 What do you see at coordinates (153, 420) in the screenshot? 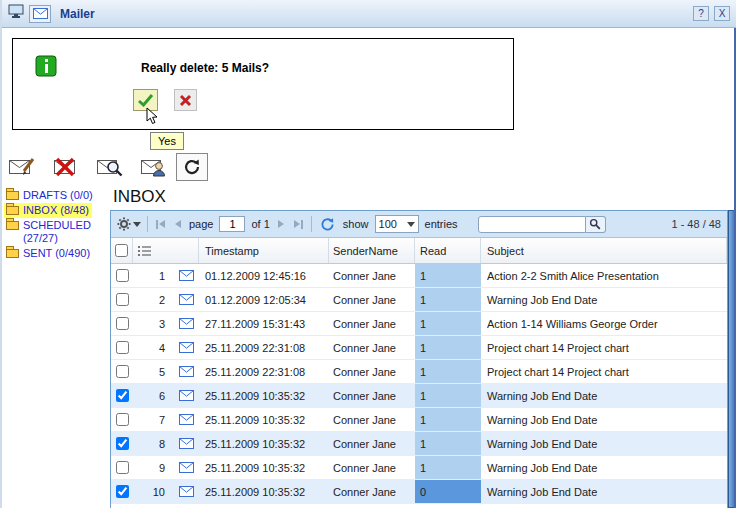
I see `row-number: 7` at bounding box center [153, 420].